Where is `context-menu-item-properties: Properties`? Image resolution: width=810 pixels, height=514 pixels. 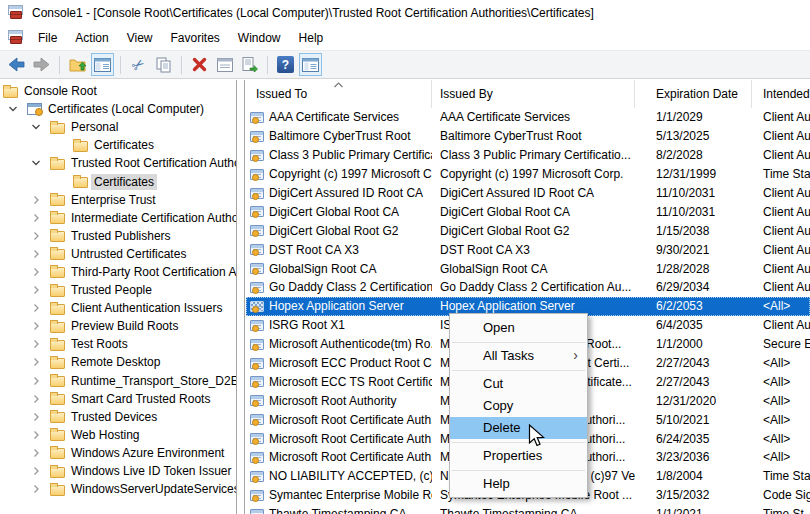
context-menu-item-properties: Properties is located at coordinates (518, 456).